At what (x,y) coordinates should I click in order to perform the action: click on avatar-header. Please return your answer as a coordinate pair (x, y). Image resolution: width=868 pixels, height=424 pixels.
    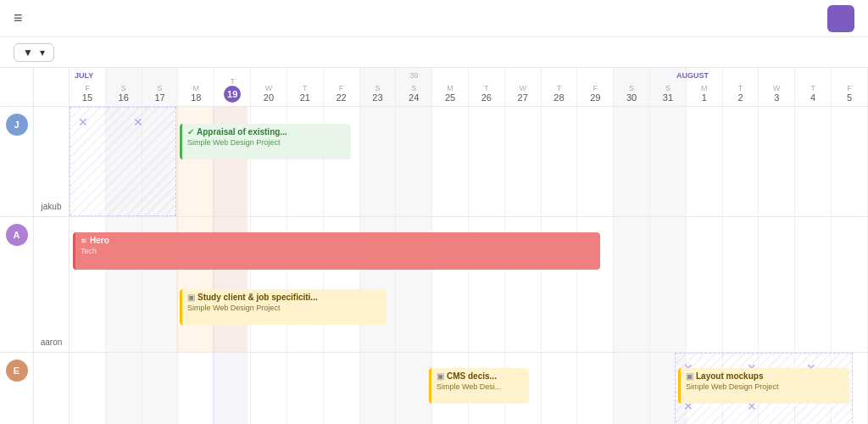
    Looking at the image, I should click on (17, 87).